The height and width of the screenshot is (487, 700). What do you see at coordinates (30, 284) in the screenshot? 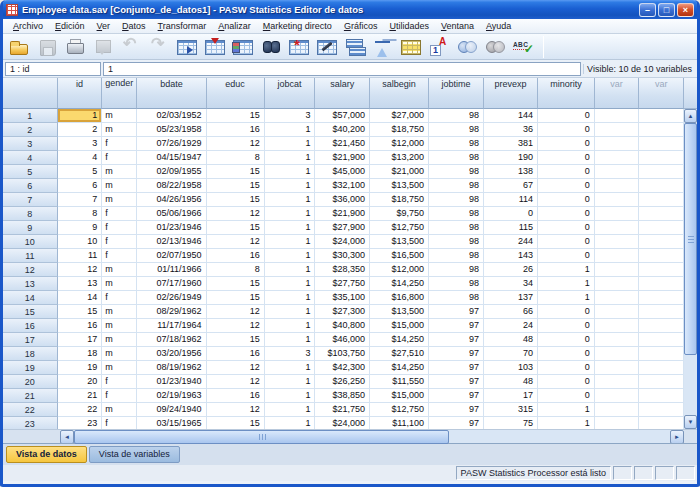
I see `row-header-13: 13` at bounding box center [30, 284].